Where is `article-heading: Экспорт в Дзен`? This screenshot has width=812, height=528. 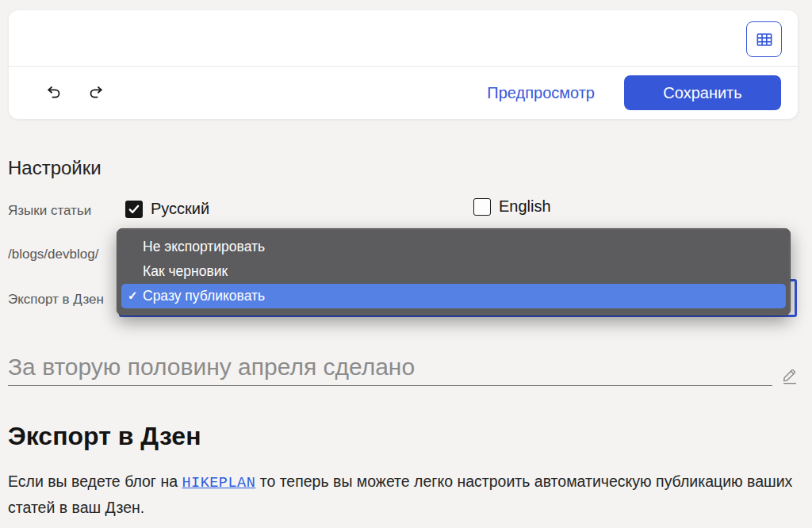
article-heading: Экспорт в Дзен is located at coordinates (105, 436).